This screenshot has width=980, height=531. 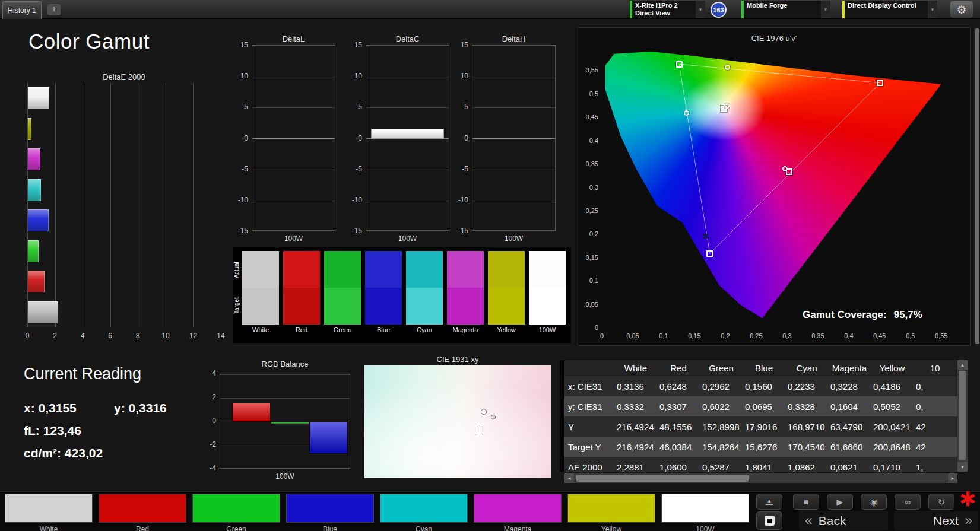 What do you see at coordinates (892, 447) in the screenshot?
I see `table-cell: 200,8648` at bounding box center [892, 447].